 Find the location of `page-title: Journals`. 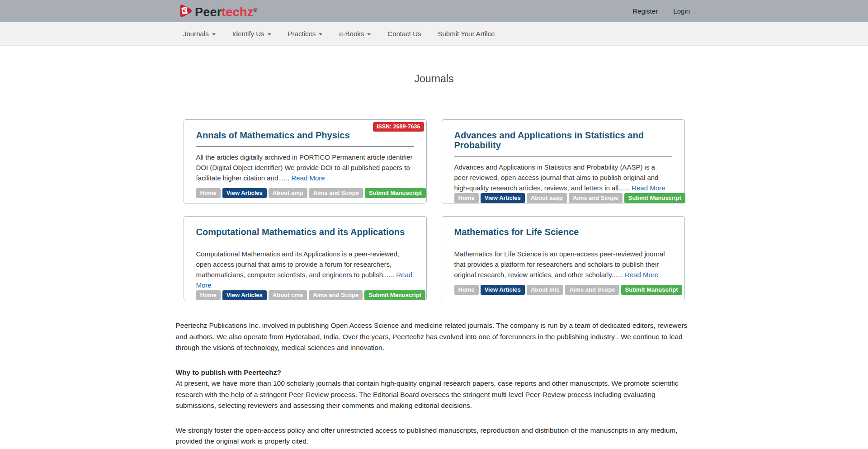

page-title: Journals is located at coordinates (434, 79).